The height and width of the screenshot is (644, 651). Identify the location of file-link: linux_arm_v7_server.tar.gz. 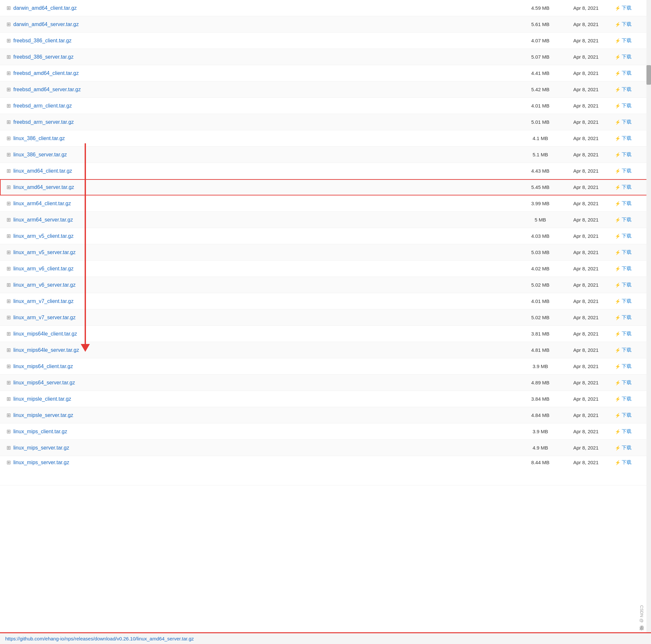
(44, 318).